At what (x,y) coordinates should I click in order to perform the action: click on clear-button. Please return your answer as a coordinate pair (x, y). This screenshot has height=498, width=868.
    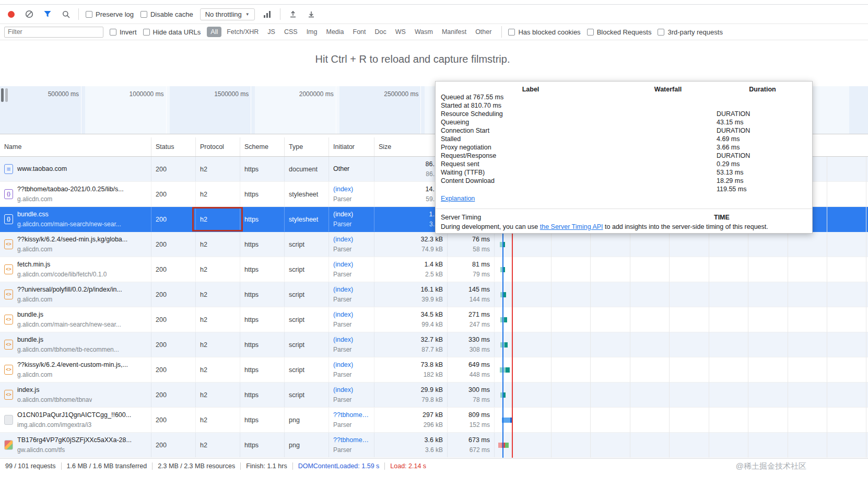
    Looking at the image, I should click on (29, 14).